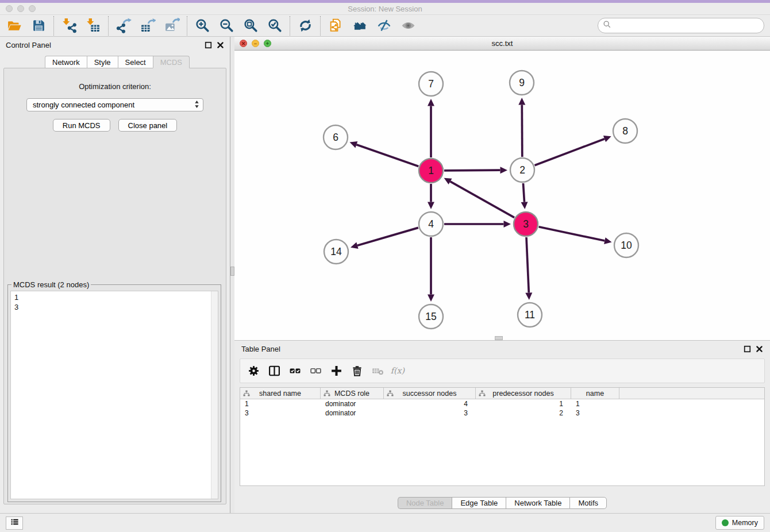 The height and width of the screenshot is (532, 770). I want to click on export-image-icon, so click(172, 26).